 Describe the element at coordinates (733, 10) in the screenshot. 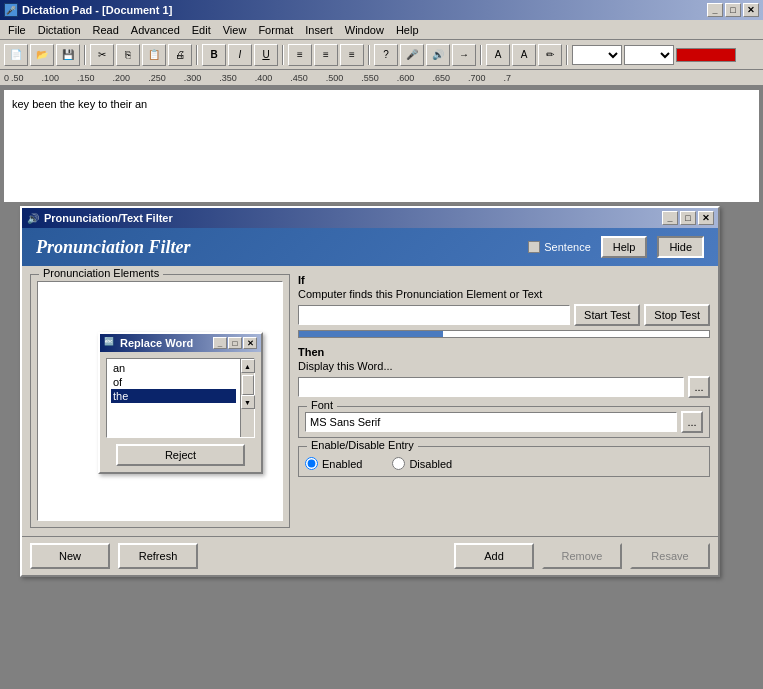

I see `restore-button: □` at that location.